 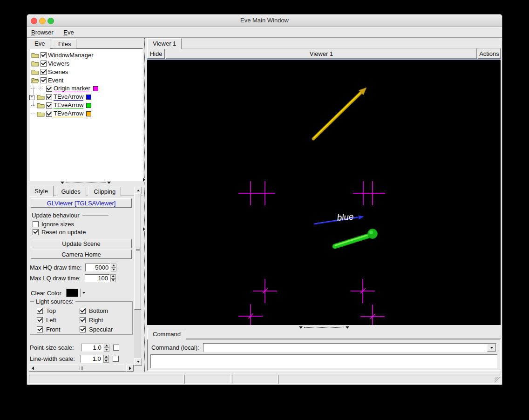 What do you see at coordinates (82, 347) in the screenshot?
I see `point-size-row: Point-size scale:` at bounding box center [82, 347].